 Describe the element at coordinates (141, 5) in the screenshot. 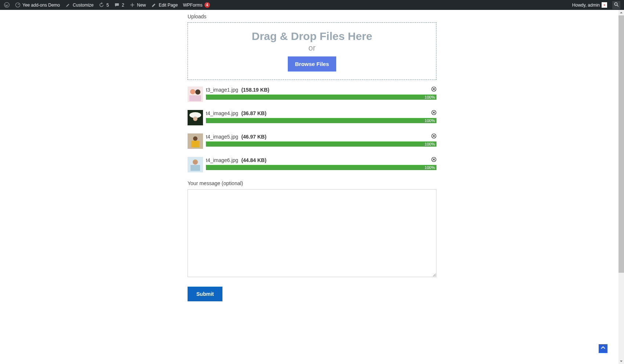

I see `new-label: New` at that location.